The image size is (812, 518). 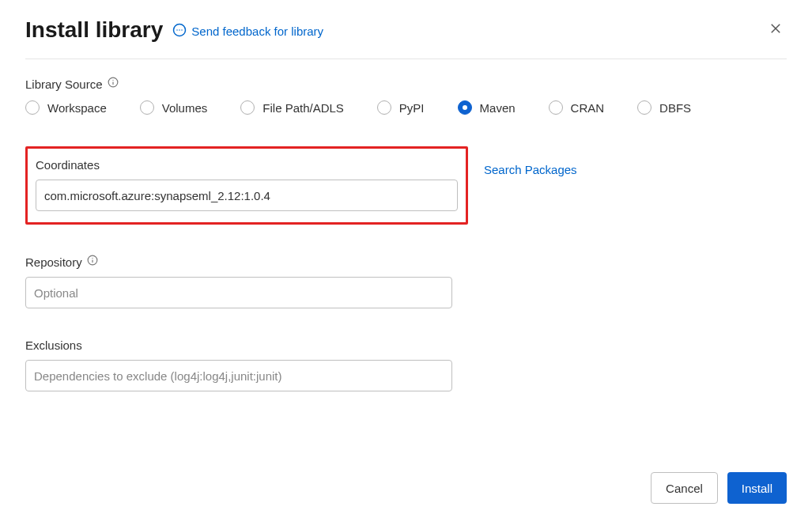 I want to click on radio-label: DBFS, so click(x=675, y=108).